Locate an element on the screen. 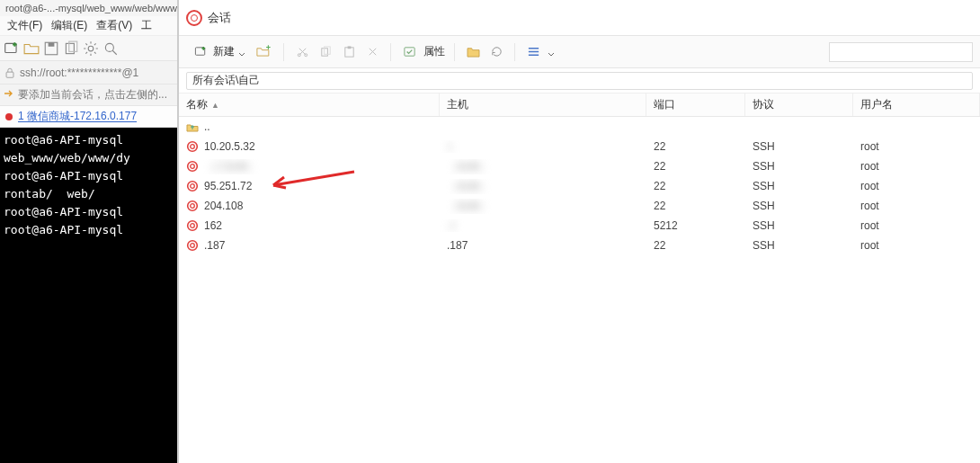 The width and height of the screenshot is (980, 463). path-box: 所有会话\自己 is located at coordinates (579, 81).